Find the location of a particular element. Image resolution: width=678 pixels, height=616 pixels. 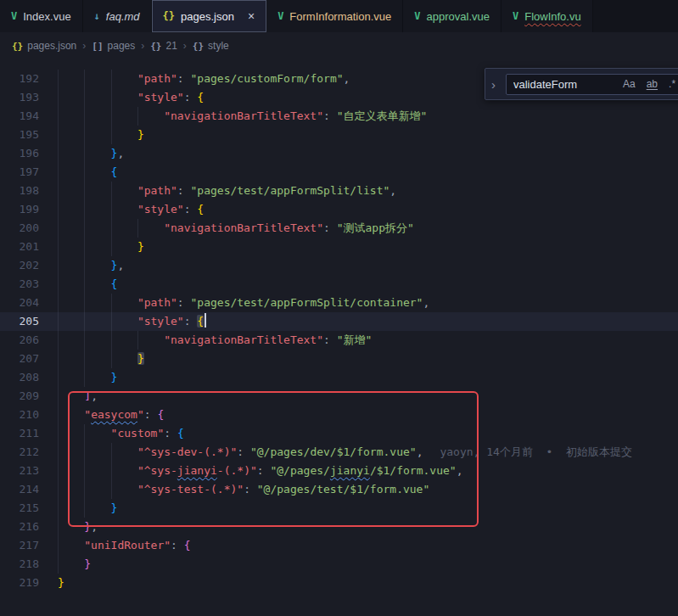

code-content: "navigationBarTitleText": "测试app拆分" is located at coordinates (368, 228).